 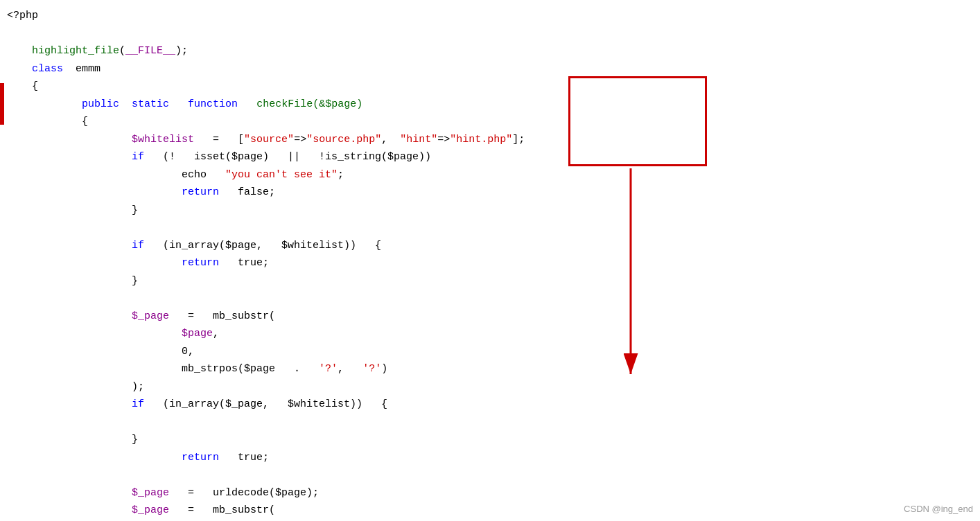 I want to click on code-line-22: );, so click(x=493, y=387).